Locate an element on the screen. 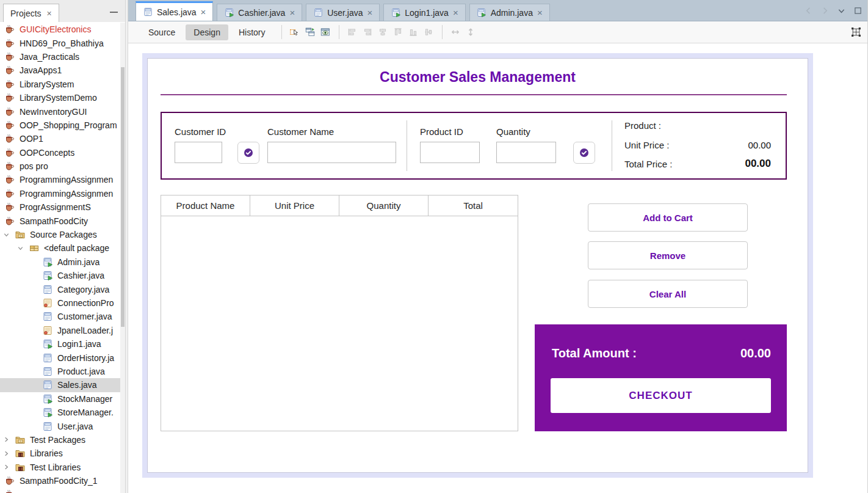  tree-item: Java_Practicals is located at coordinates (60, 57).